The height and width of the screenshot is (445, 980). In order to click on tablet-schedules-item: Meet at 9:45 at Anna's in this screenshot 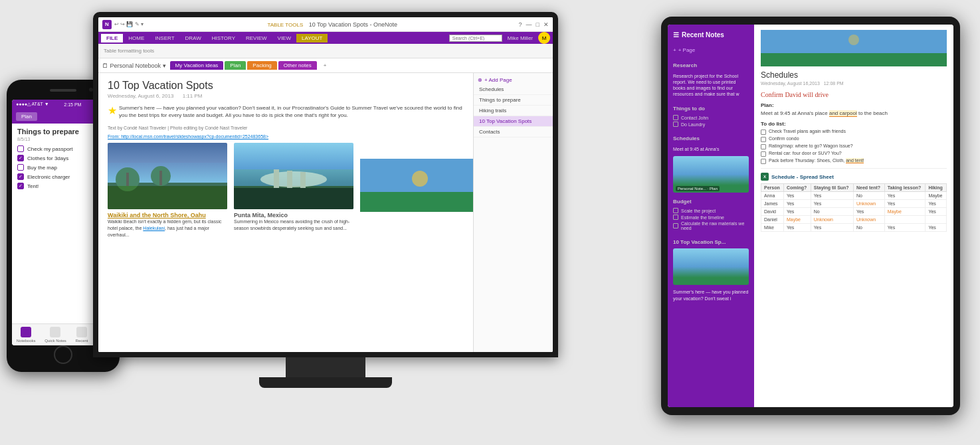, I will do `click(711, 149)`.